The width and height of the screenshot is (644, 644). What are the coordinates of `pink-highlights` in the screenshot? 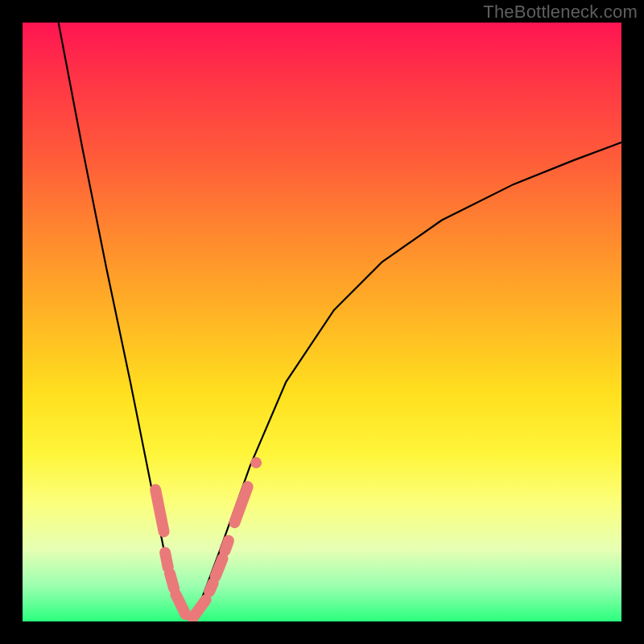 It's located at (208, 538).